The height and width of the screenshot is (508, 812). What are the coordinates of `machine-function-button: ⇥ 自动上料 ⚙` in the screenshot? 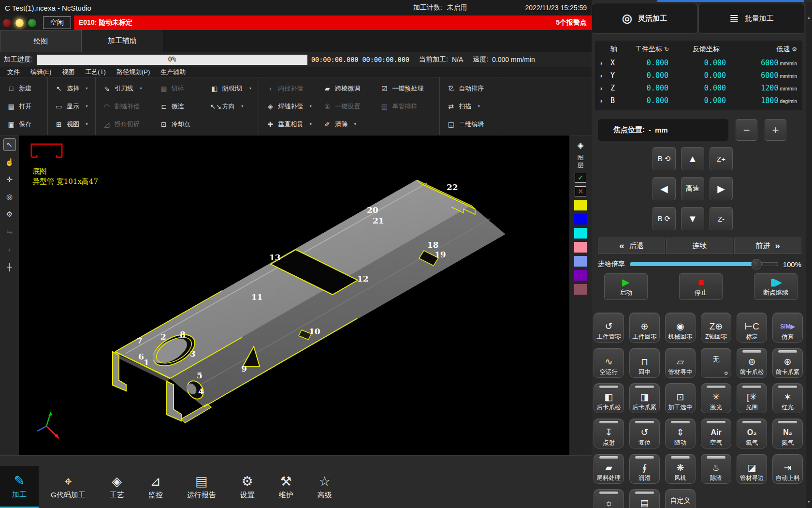 It's located at (788, 469).